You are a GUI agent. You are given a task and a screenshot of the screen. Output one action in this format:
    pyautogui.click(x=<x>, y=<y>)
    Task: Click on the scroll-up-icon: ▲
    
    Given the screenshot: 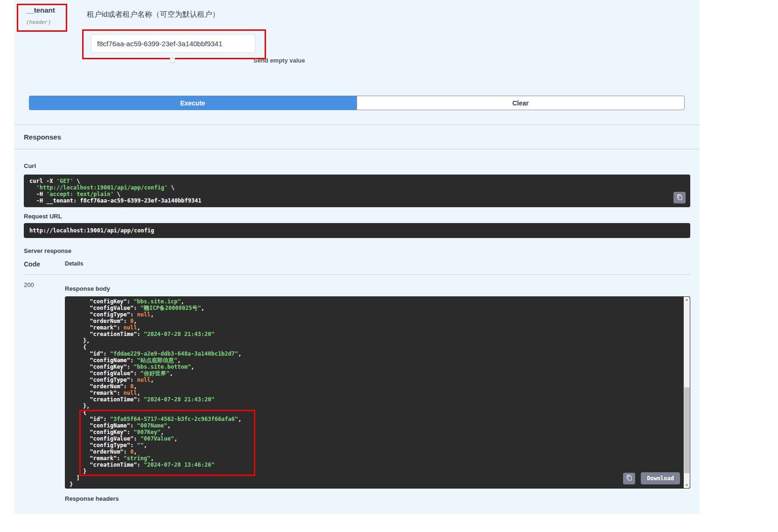 What is the action you would take?
    pyautogui.click(x=687, y=300)
    